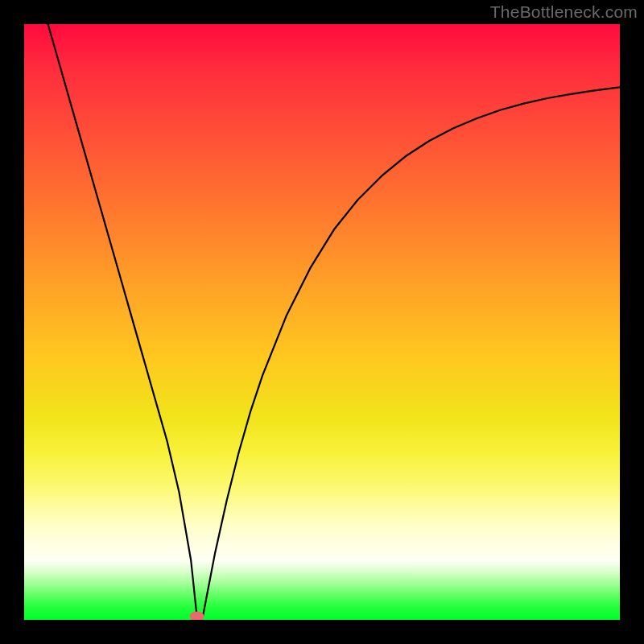 This screenshot has width=644, height=644. What do you see at coordinates (564, 12) in the screenshot?
I see `watermark-label: TheBottleneck.com` at bounding box center [564, 12].